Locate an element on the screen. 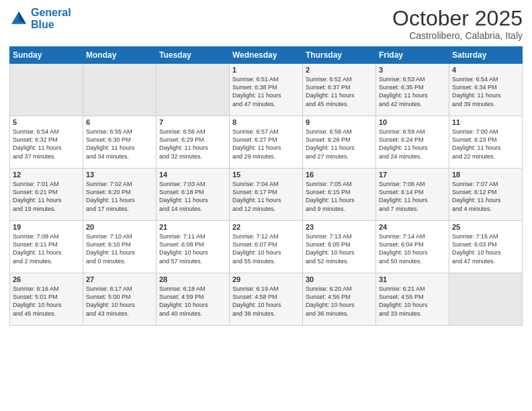 Image resolution: width=532 pixels, height=411 pixels. weekday-header: Tuesday is located at coordinates (193, 55).